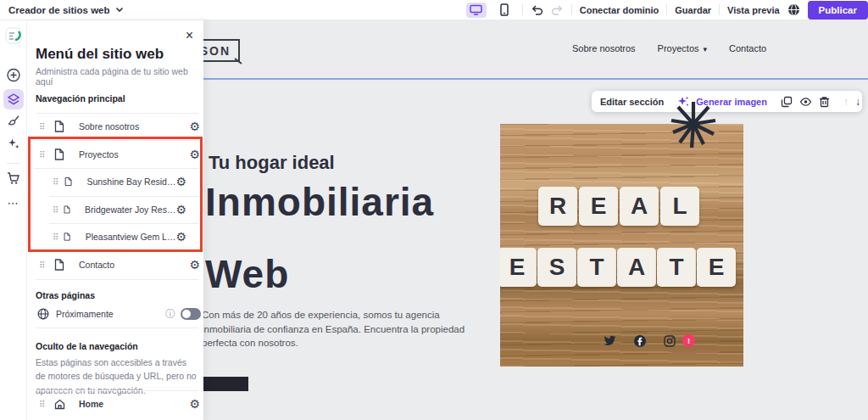 This screenshot has width=868, height=420. Describe the element at coordinates (191, 314) in the screenshot. I see `coming-soon-toggle` at that location.